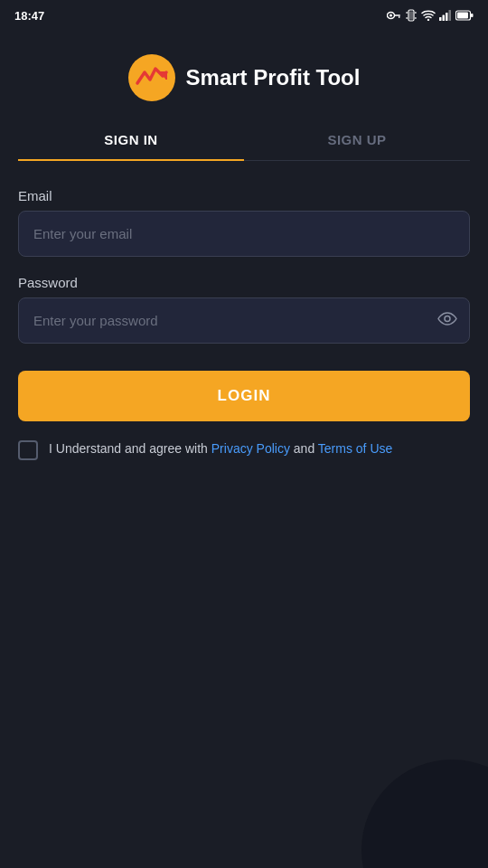  Describe the element at coordinates (244, 195) in the screenshot. I see `email-label: Email` at that location.